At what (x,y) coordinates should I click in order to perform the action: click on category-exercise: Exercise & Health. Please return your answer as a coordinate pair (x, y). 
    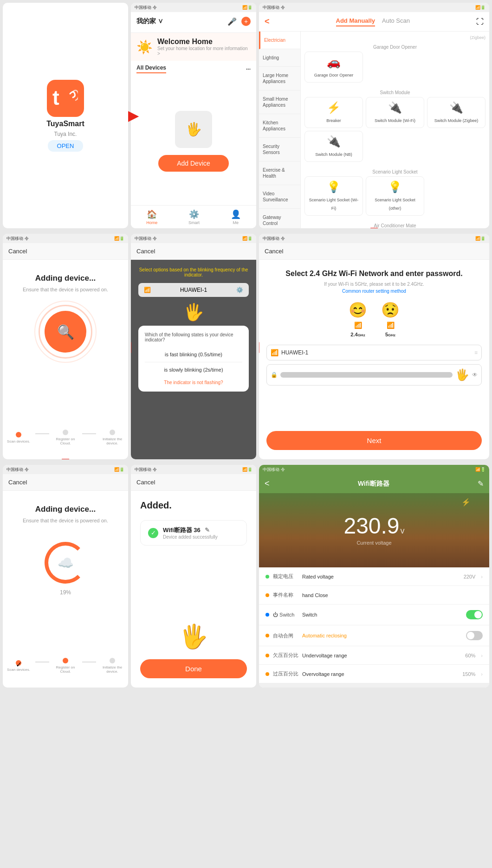
    Looking at the image, I should click on (279, 174).